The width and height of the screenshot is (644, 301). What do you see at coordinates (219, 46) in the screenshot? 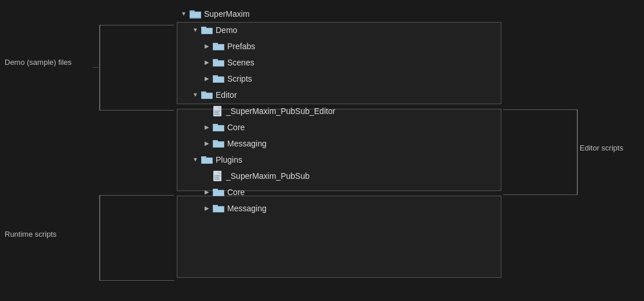
I see `folder-icon-prefabs` at bounding box center [219, 46].